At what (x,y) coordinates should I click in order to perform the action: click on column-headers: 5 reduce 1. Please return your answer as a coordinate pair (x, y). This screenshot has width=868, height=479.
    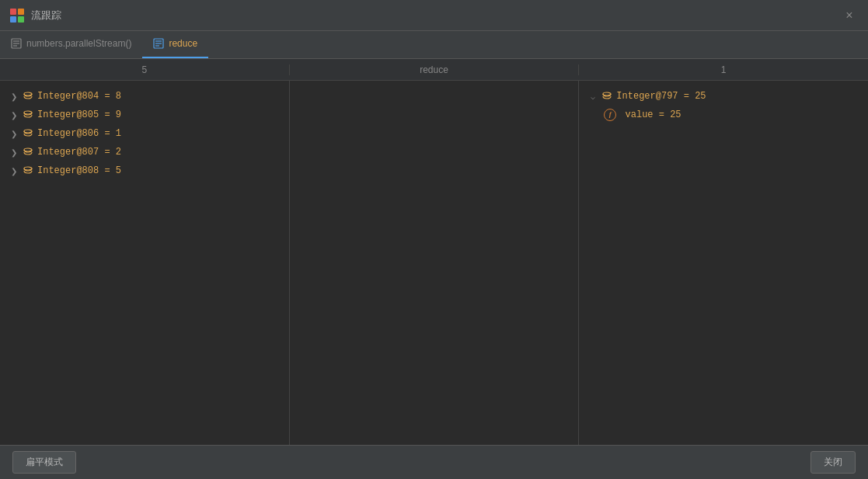
    Looking at the image, I should click on (434, 70).